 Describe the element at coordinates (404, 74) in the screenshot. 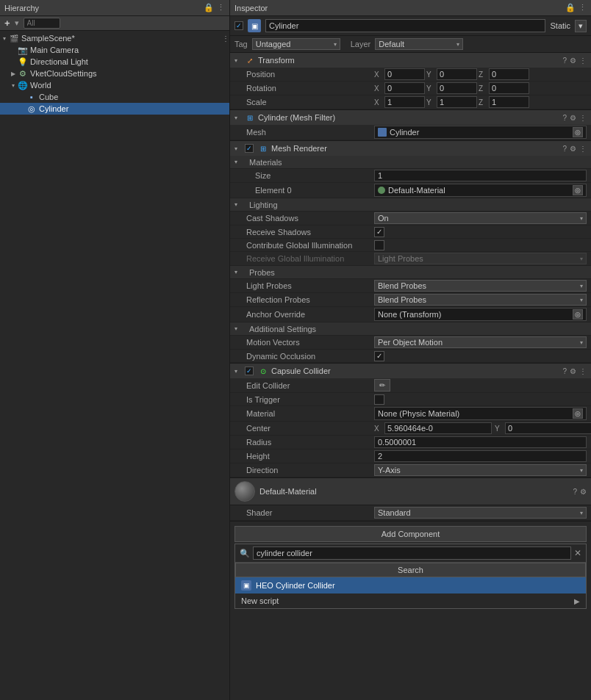

I see `position-x-field` at that location.